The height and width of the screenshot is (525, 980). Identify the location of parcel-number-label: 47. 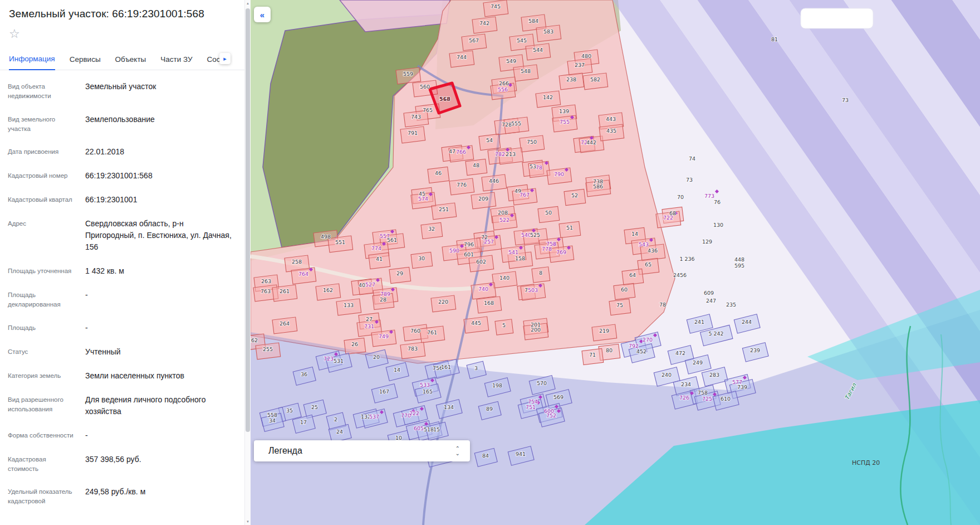
(452, 152).